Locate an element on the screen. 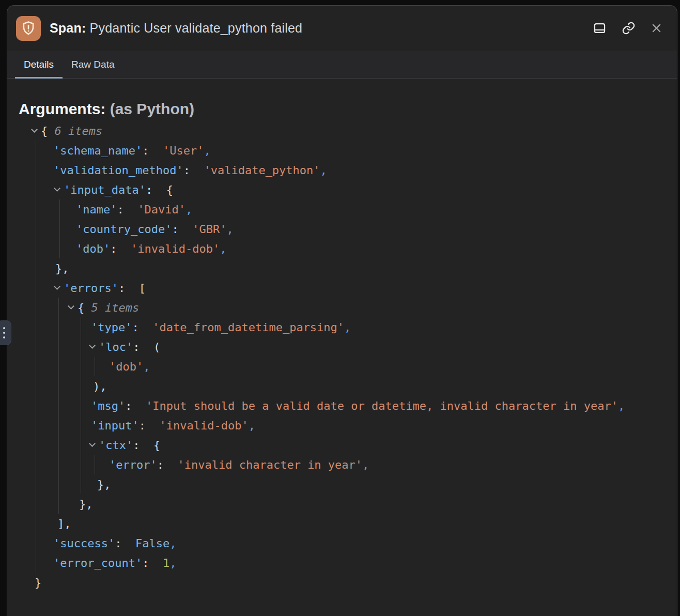  json-key: 'country_code' is located at coordinates (124, 229).